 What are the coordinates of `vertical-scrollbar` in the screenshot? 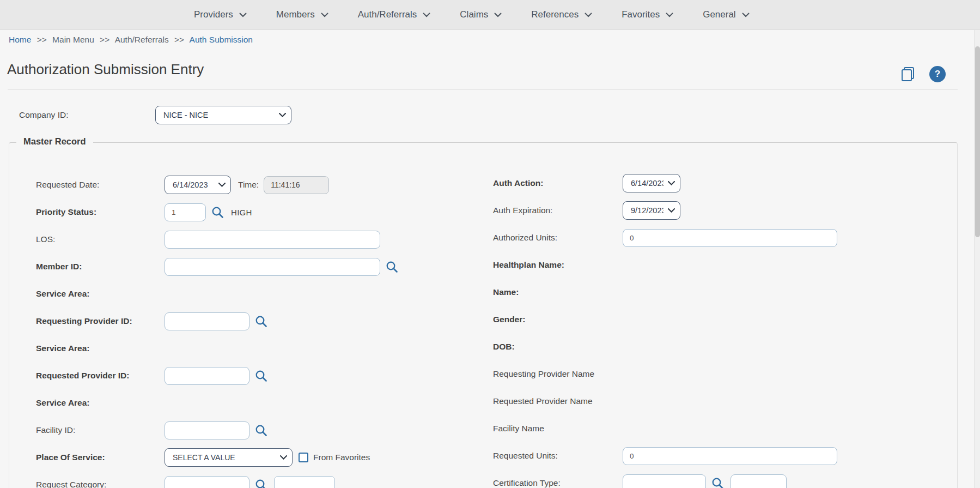 It's located at (977, 259).